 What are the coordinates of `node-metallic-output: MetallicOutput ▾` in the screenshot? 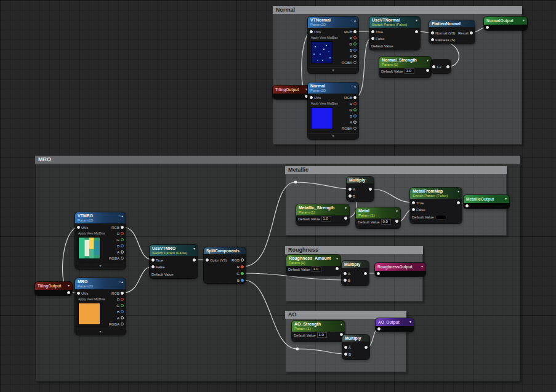 It's located at (486, 202).